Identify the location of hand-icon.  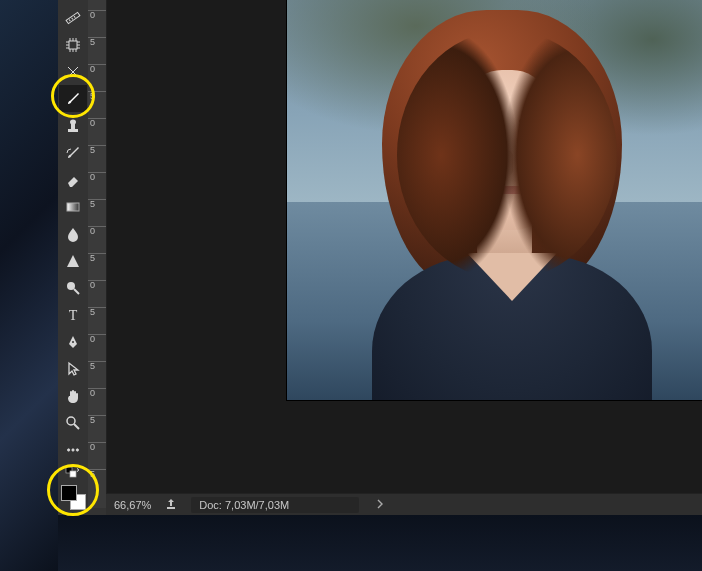
(73, 396).